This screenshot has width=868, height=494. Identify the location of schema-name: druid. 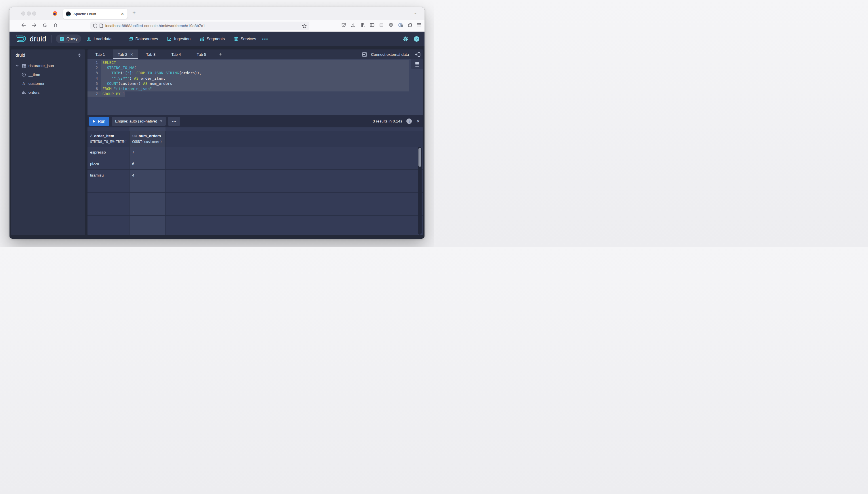
(47, 55).